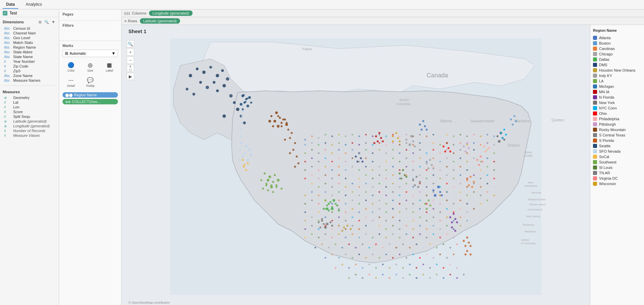 The height and width of the screenshot is (305, 644). Describe the element at coordinates (71, 67) in the screenshot. I see `color-button: 🔵 Color` at that location.